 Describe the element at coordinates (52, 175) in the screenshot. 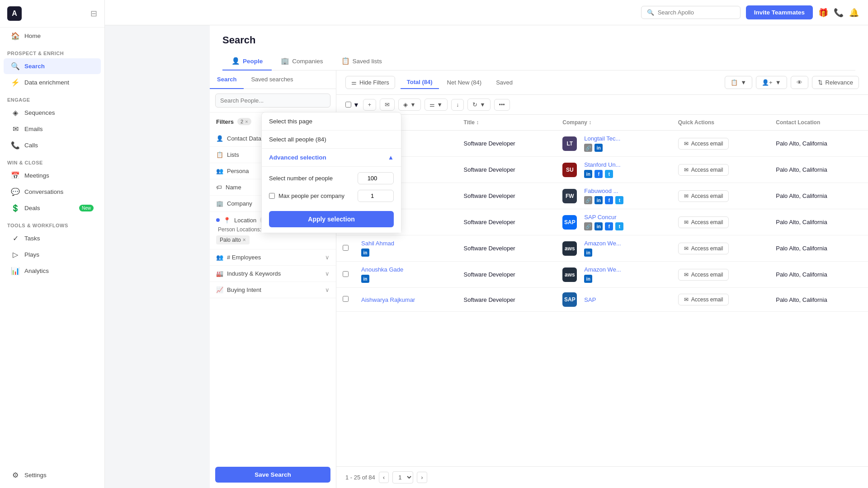

I see `sidebar-item-meetings: 📅 Meetings` at that location.